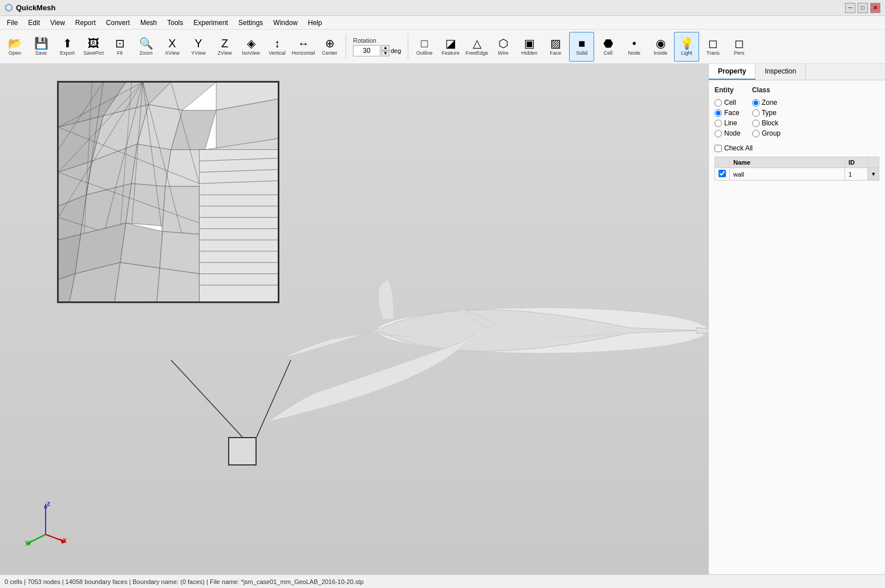  Describe the element at coordinates (365, 40) in the screenshot. I see `rotation-label: Rotation` at that location.